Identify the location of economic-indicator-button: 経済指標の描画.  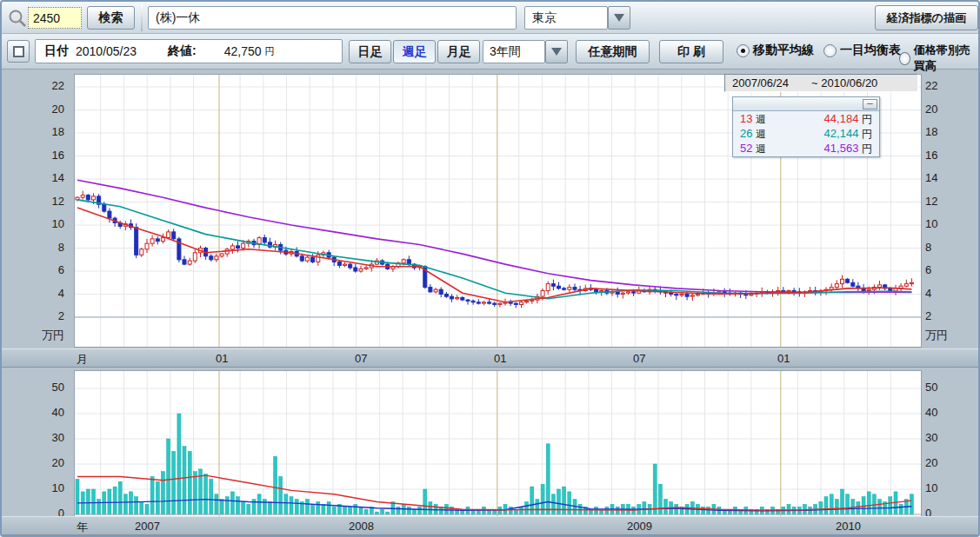
(927, 17).